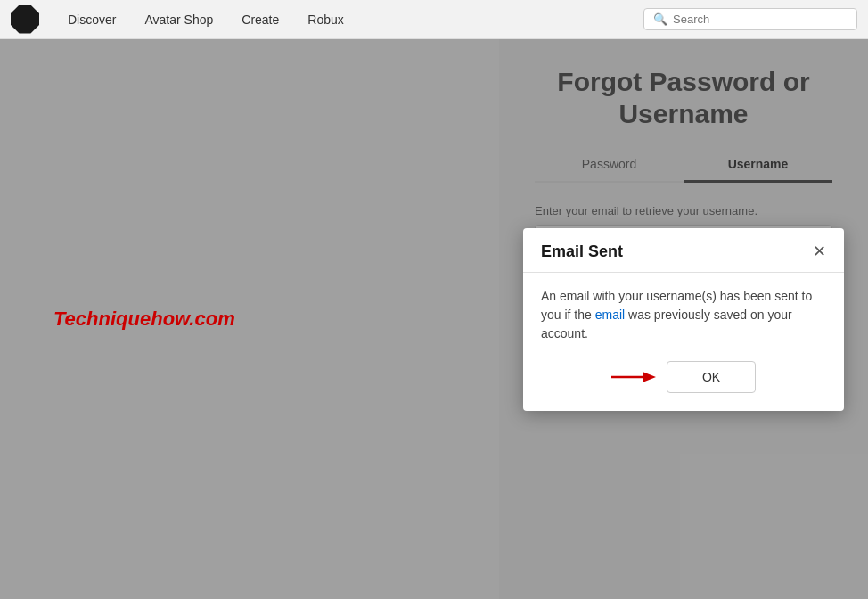  Describe the element at coordinates (260, 20) in the screenshot. I see `nav-create: Create` at that location.